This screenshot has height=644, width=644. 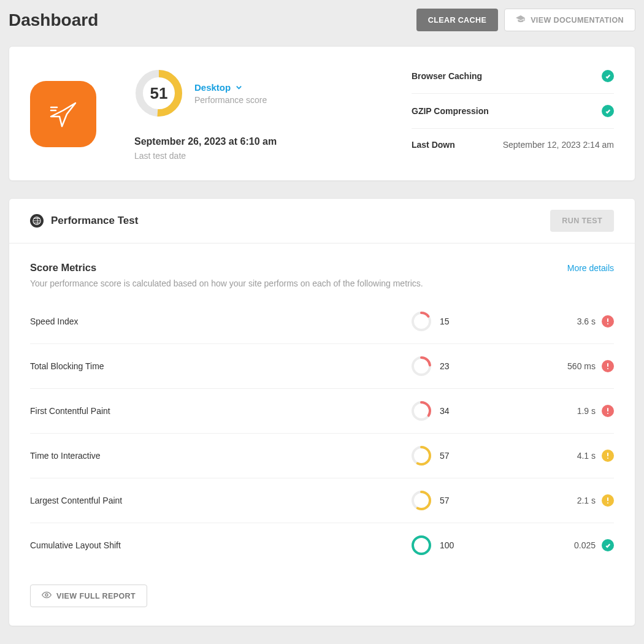 I want to click on metric-score-value: 34, so click(x=445, y=411).